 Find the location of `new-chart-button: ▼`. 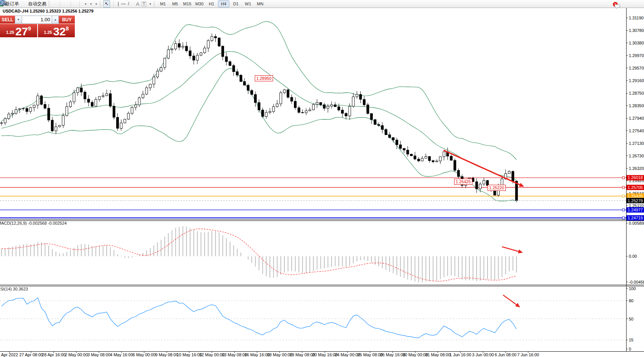

new-chart-button: ▼ is located at coordinates (85, 4).